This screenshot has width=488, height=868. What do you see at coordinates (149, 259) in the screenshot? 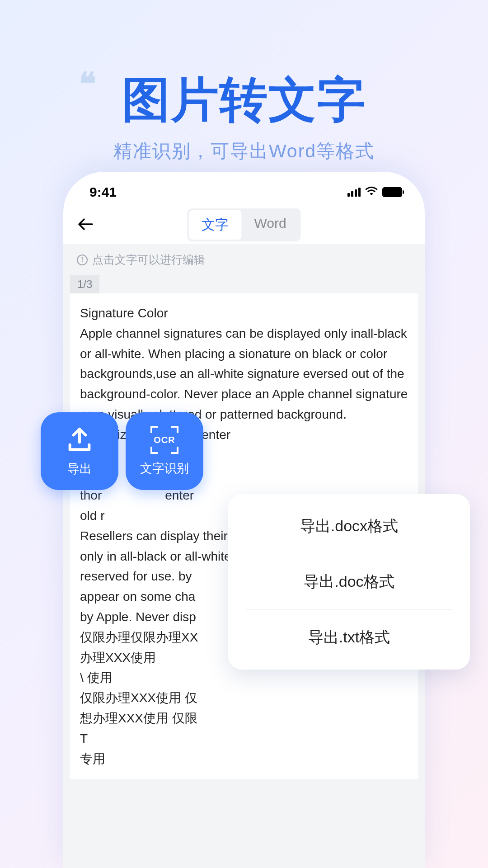
I see `hint-text: 点击文字可以进行编辑` at bounding box center [149, 259].